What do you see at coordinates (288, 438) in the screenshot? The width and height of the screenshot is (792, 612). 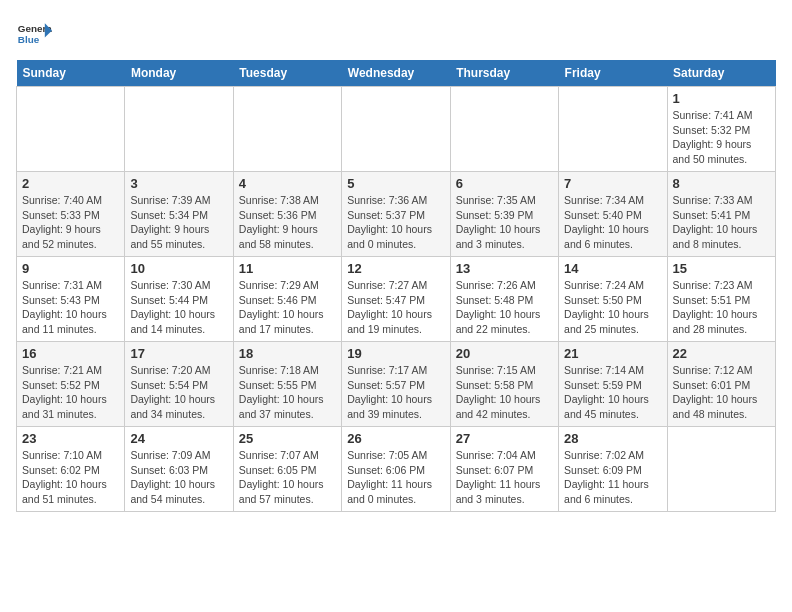 I see `day-number: 25` at bounding box center [288, 438].